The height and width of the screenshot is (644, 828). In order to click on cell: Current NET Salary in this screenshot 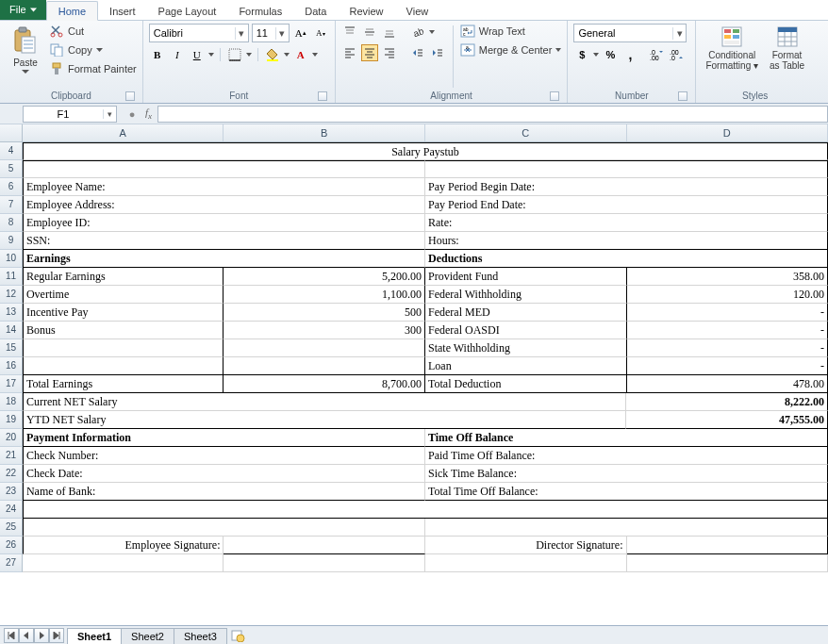, I will do `click(324, 402)`.